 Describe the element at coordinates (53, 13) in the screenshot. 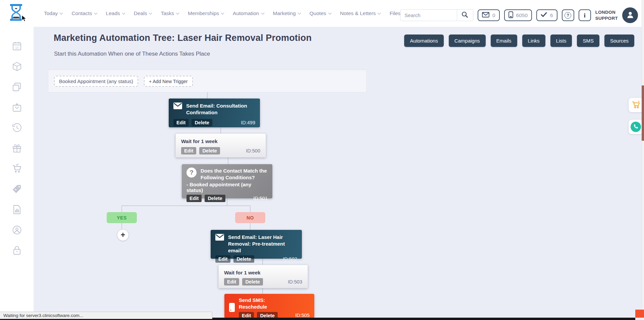

I see `nav-today: Today` at that location.